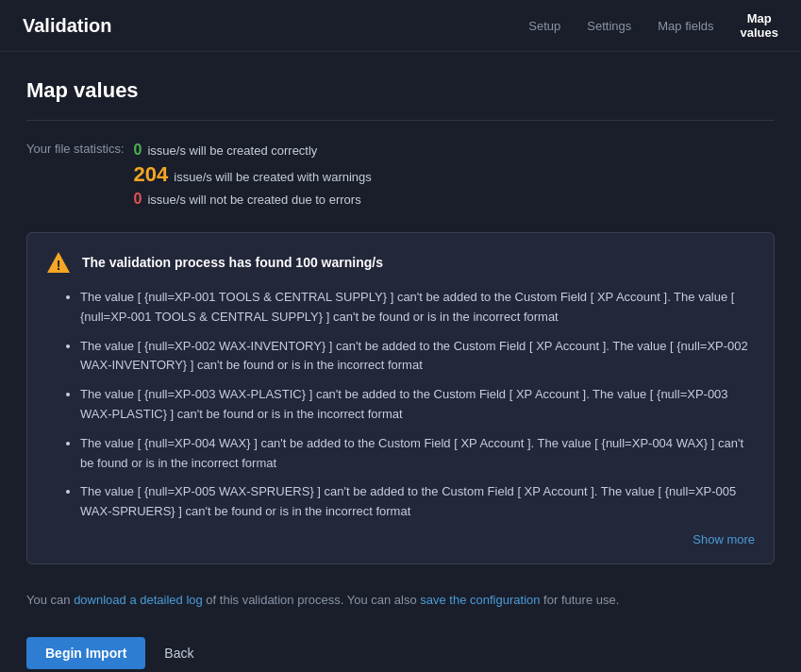 This screenshot has width=801, height=672. Describe the element at coordinates (417, 454) in the screenshot. I see `list-item: The value [ {null=XP-004 WAX} ] can't be…` at that location.